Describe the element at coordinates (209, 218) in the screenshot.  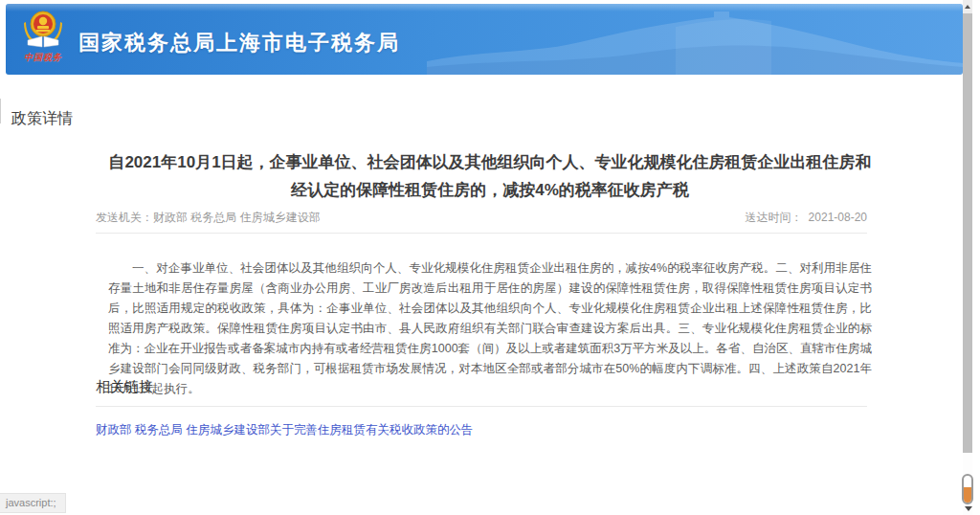
I see `sender-authority: 发送机关：财政部 税务总局 住房城乡建设部` at that location.